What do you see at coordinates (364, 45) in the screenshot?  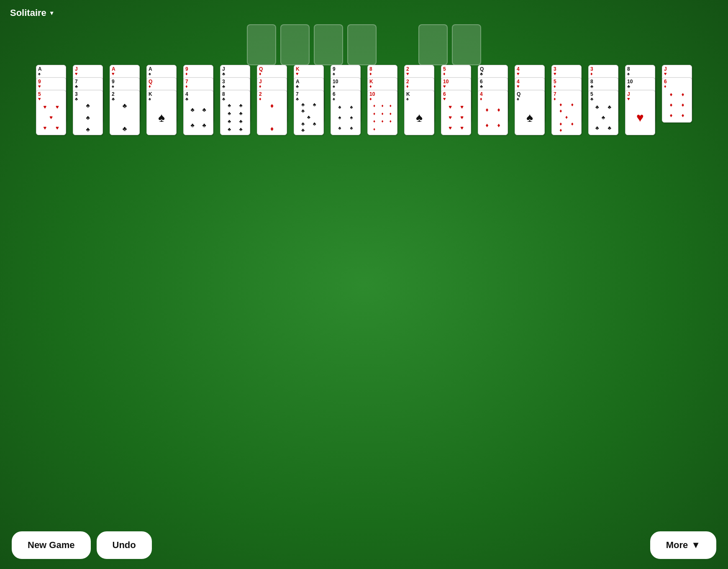 I see `foundation-area` at bounding box center [364, 45].